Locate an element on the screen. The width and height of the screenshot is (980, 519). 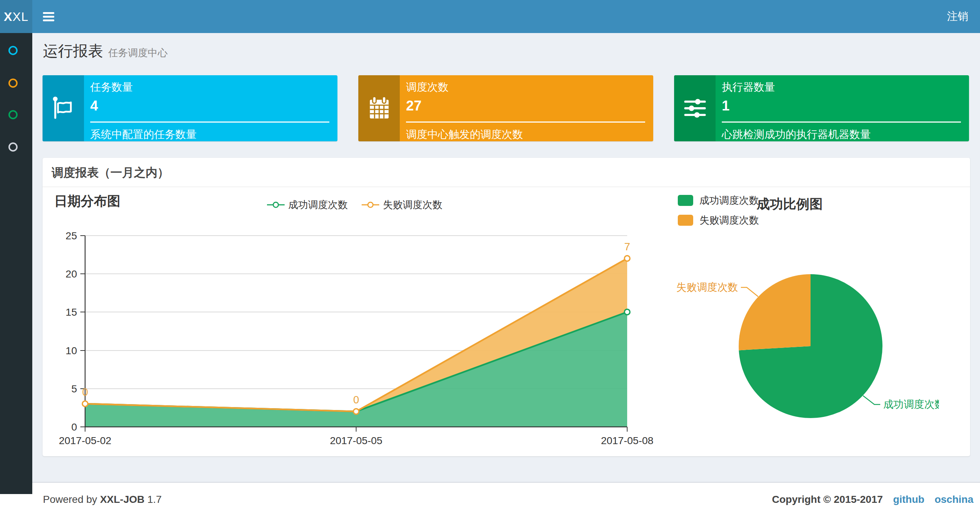
y-tick-label: 25 is located at coordinates (72, 236).